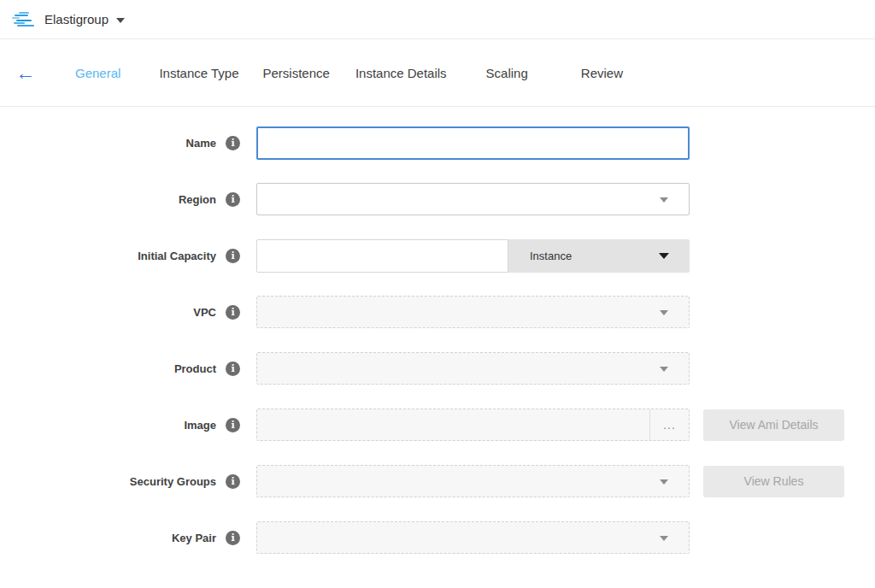 This screenshot has height=588, width=875. Describe the element at coordinates (438, 312) in the screenshot. I see `form-row-vpc: VPC i` at that location.